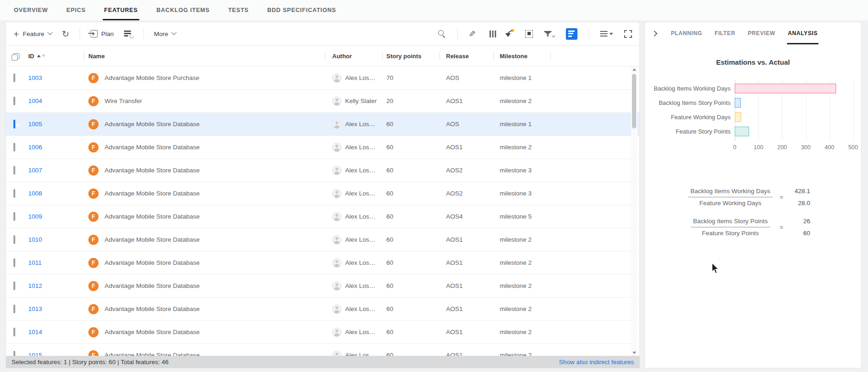 The height and width of the screenshot is (372, 868). Describe the element at coordinates (96, 56) in the screenshot. I see `column-header-name-label: Name` at that location.